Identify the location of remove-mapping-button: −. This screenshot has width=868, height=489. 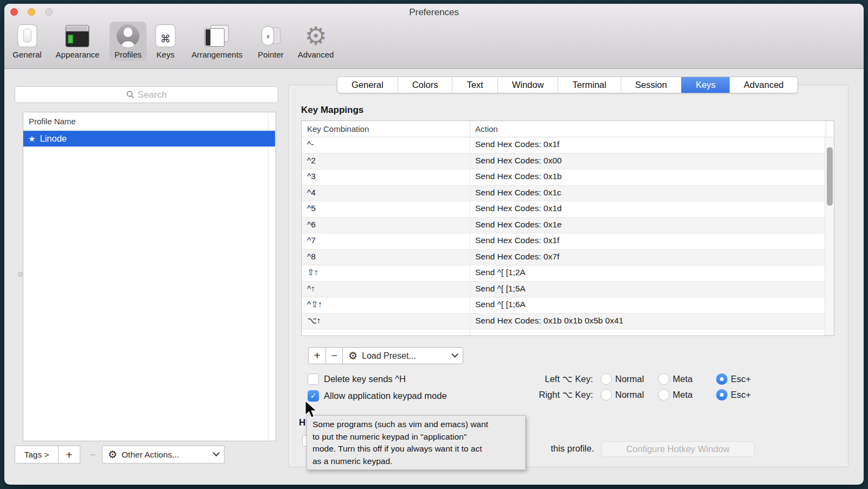
(334, 356).